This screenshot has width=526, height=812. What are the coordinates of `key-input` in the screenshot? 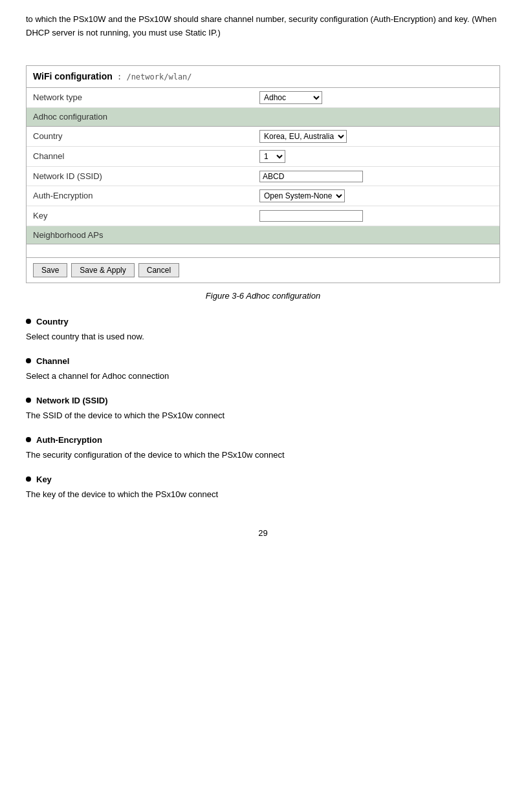 It's located at (311, 216).